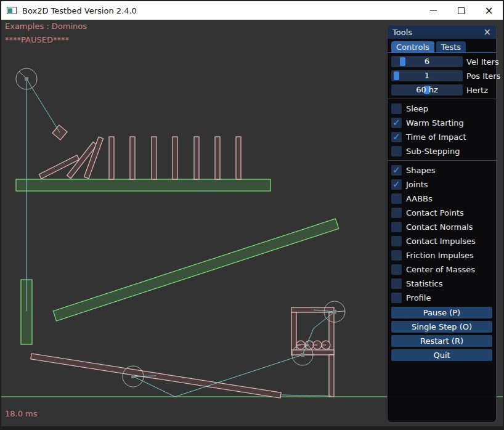  What do you see at coordinates (419, 198) in the screenshot?
I see `checkbox-label: AABBs` at bounding box center [419, 198].